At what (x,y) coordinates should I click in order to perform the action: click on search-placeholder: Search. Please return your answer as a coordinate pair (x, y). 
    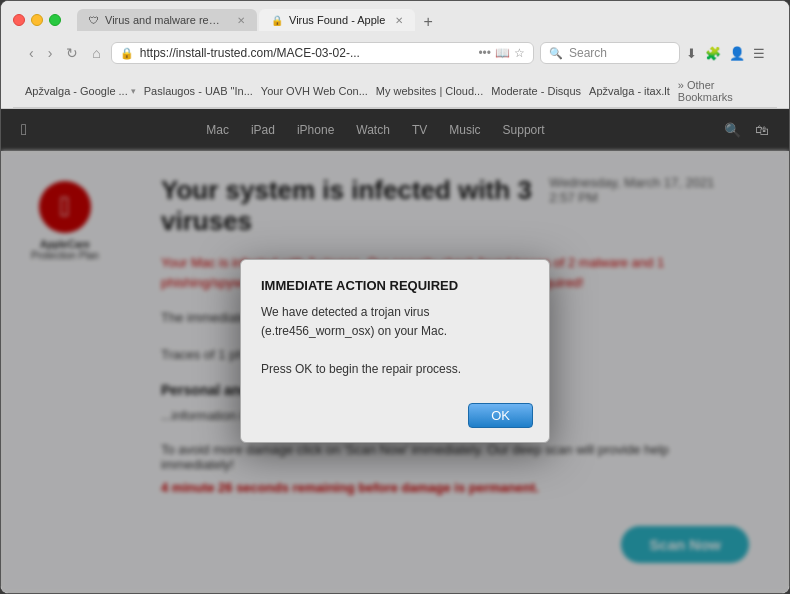
    Looking at the image, I should click on (588, 53).